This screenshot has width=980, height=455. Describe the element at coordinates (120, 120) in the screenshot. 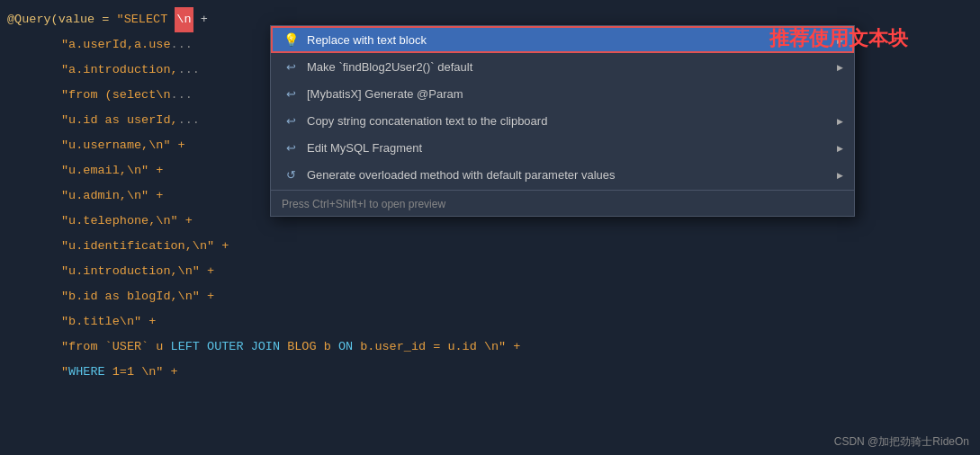

I see `code-string: "u.id as userId,` at that location.